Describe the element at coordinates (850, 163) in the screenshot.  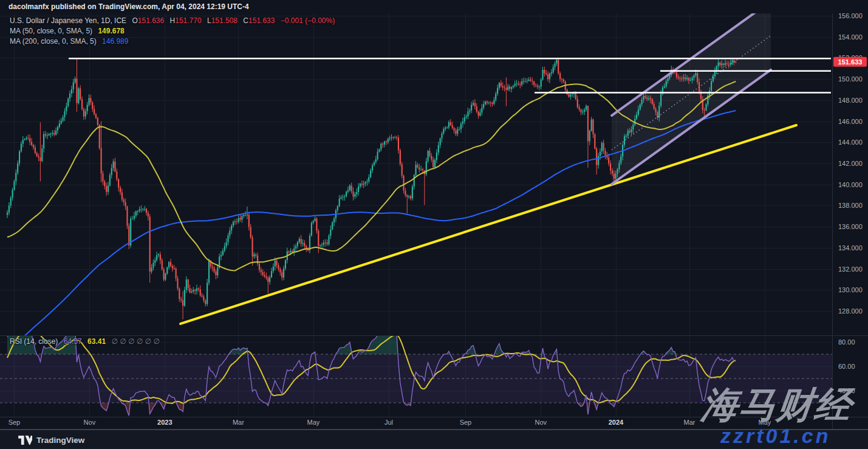
I see `svg-text: 142.000` at that location.